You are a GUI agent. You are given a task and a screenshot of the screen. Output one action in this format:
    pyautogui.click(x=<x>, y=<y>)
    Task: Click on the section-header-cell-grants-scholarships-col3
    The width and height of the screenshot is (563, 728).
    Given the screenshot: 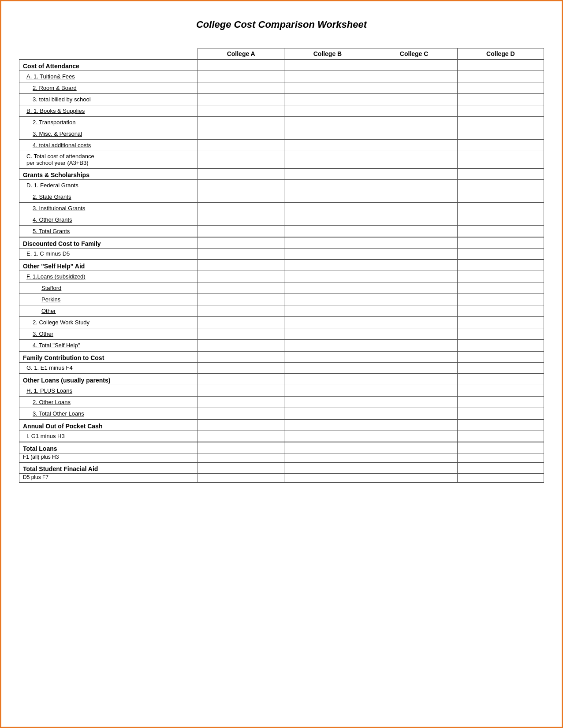 What is the action you would take?
    pyautogui.click(x=500, y=174)
    